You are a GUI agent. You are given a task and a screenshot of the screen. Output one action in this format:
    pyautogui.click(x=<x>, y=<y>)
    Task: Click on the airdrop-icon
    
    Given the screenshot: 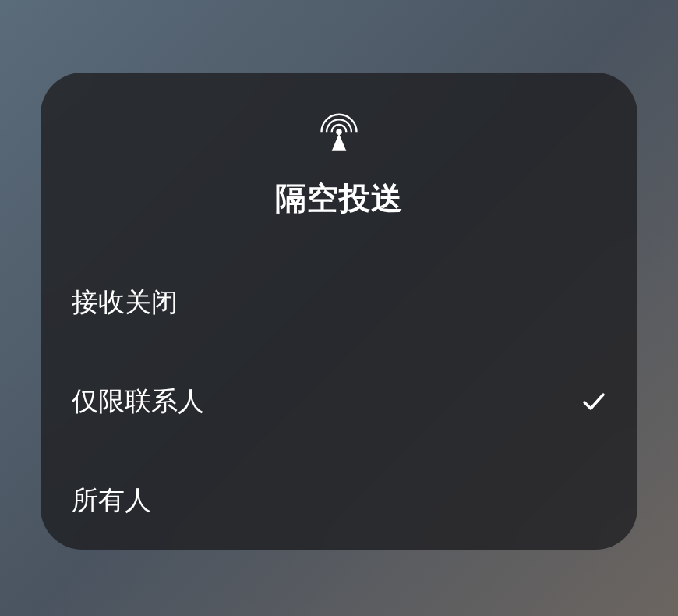 What is the action you would take?
    pyautogui.click(x=339, y=135)
    